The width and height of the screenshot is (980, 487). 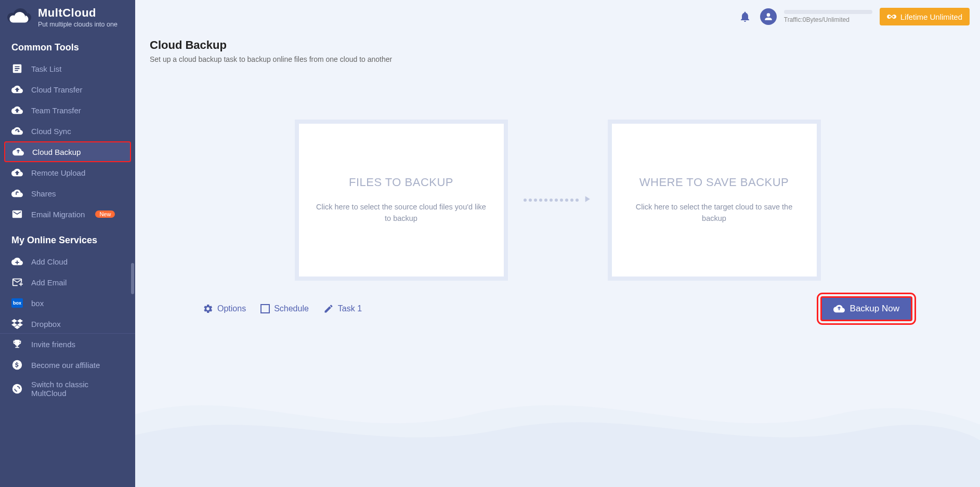 What do you see at coordinates (46, 324) in the screenshot?
I see `sidebar-item-label: Dropbox` at bounding box center [46, 324].